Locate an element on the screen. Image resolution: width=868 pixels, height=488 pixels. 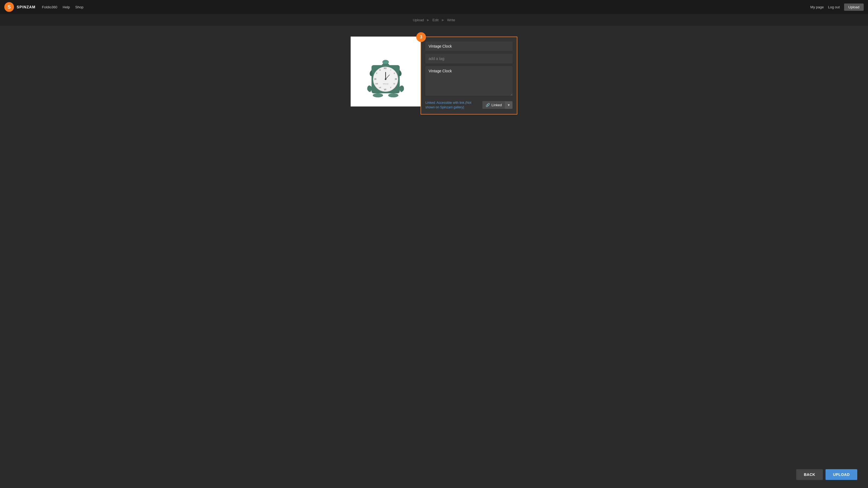
step-write-label: Write is located at coordinates (451, 20).